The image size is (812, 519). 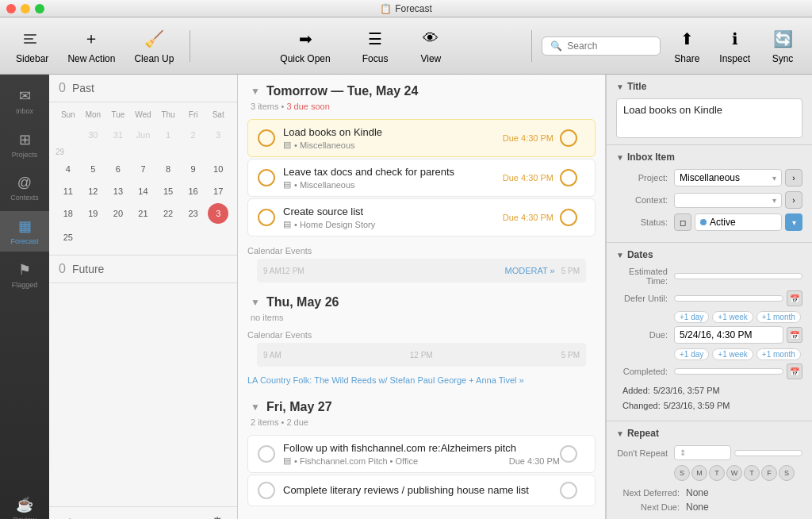 What do you see at coordinates (620, 157) in the screenshot?
I see `inbox-section-arrow: ▼` at bounding box center [620, 157].